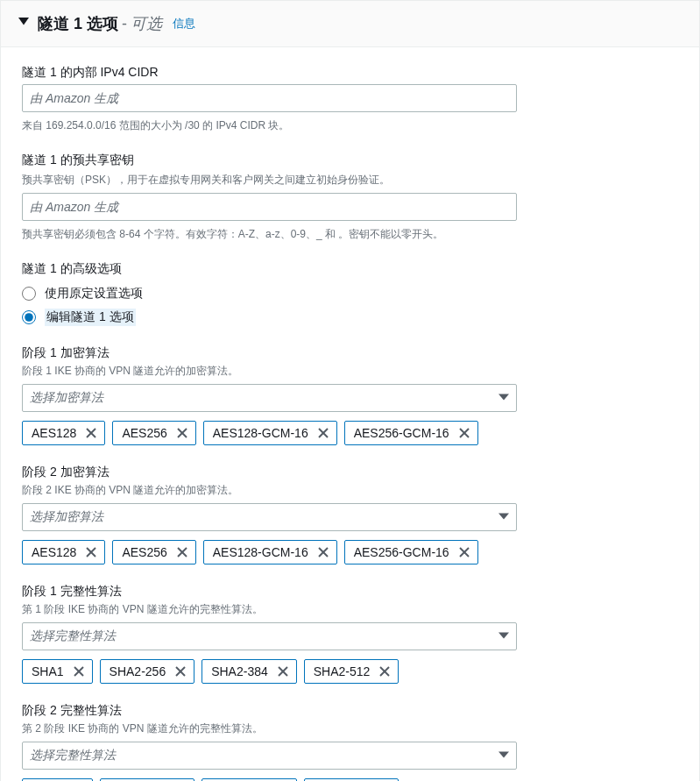  I want to click on phase1-int-tags: SHA1SHA2-256SHA2-384SHA2-512, so click(350, 671).